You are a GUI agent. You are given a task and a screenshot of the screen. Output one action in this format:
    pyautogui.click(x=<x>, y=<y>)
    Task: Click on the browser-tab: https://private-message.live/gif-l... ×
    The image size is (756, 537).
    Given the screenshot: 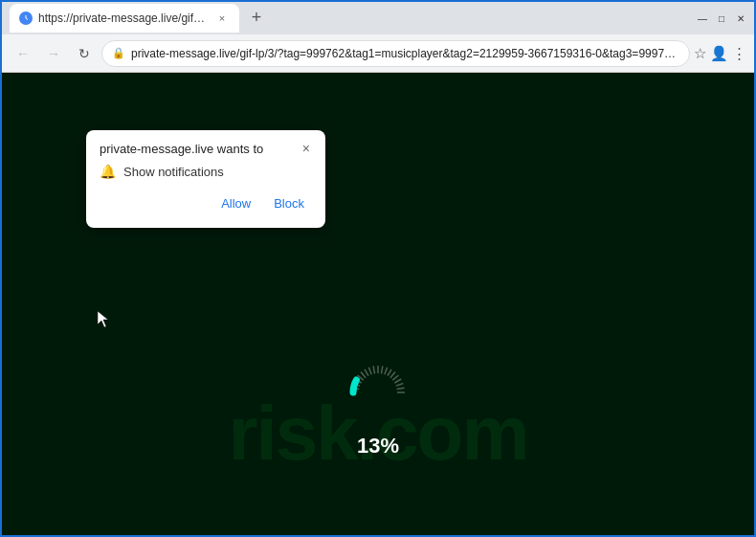 What is the action you would take?
    pyautogui.click(x=124, y=18)
    